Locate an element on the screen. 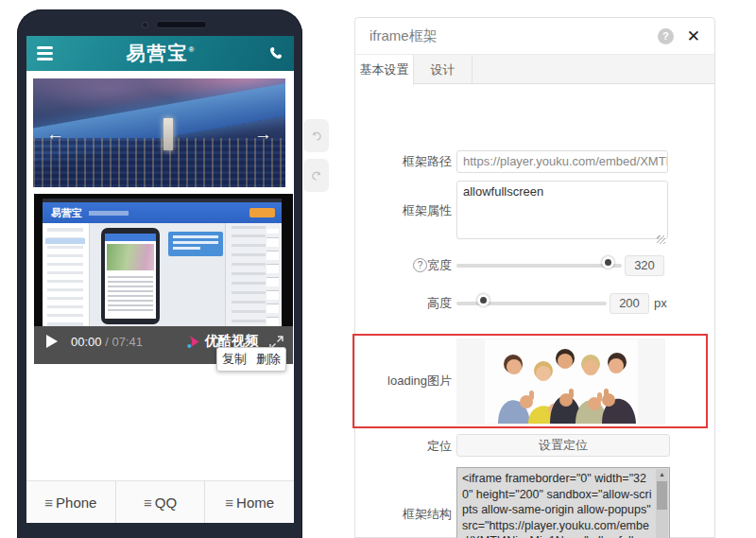  frame-path-label: 框架路径 is located at coordinates (404, 162).